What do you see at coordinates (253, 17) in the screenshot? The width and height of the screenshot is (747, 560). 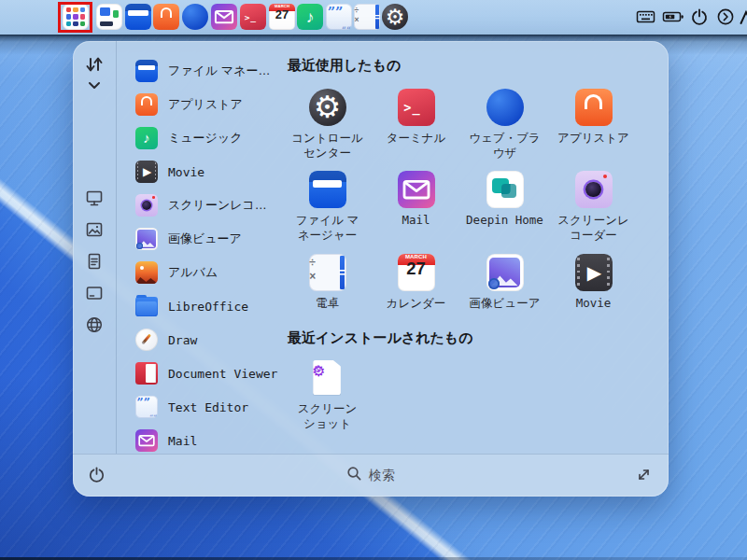 I see `taskbar-app-terminal: >_` at bounding box center [253, 17].